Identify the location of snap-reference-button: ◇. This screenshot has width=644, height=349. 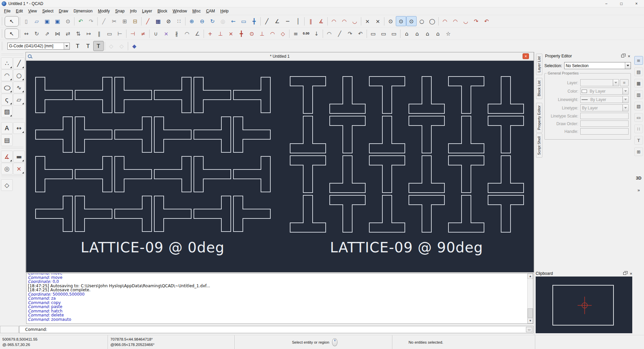
(283, 34).